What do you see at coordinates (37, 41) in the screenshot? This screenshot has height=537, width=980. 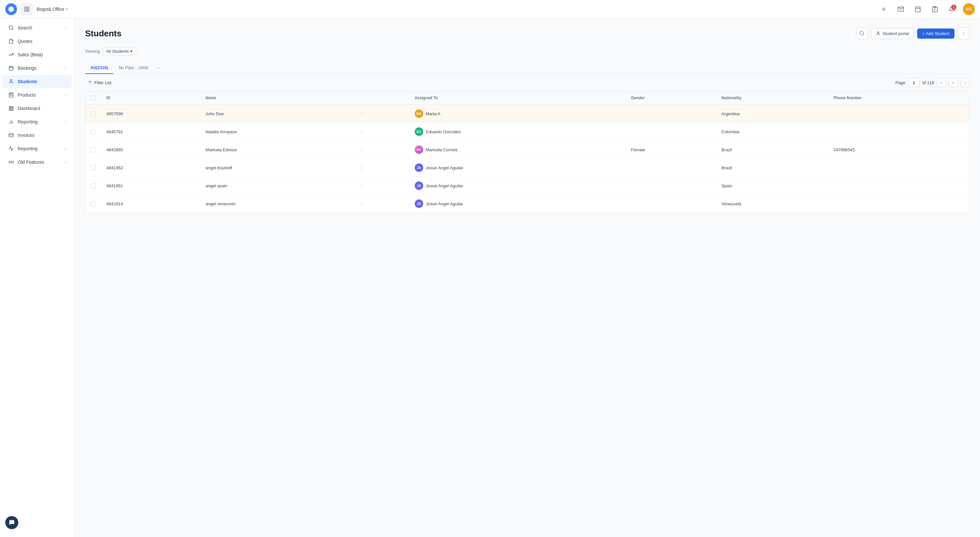 I see `sidebar-item-quotes: Quotes` at bounding box center [37, 41].